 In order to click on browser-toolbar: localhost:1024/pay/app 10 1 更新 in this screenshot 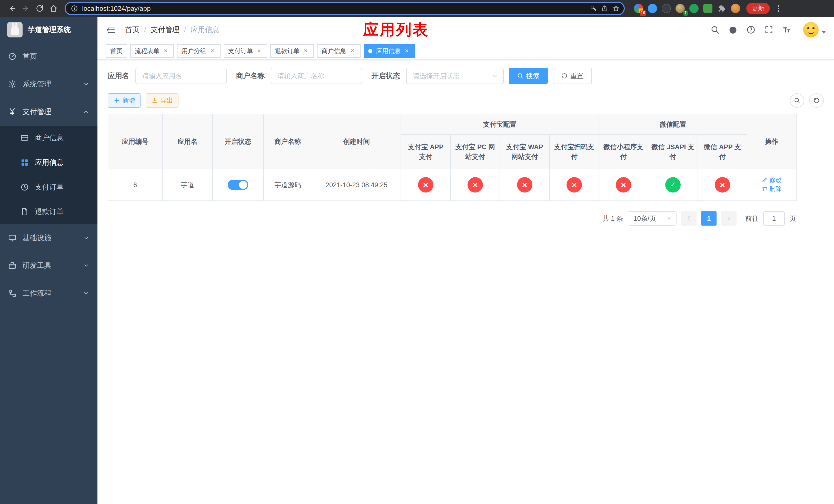, I will do `click(417, 8)`.